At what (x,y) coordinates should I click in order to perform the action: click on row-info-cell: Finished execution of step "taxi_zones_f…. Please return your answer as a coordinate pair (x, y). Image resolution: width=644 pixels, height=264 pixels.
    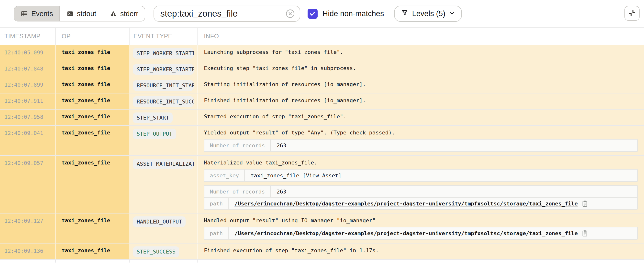
    Looking at the image, I should click on (421, 251).